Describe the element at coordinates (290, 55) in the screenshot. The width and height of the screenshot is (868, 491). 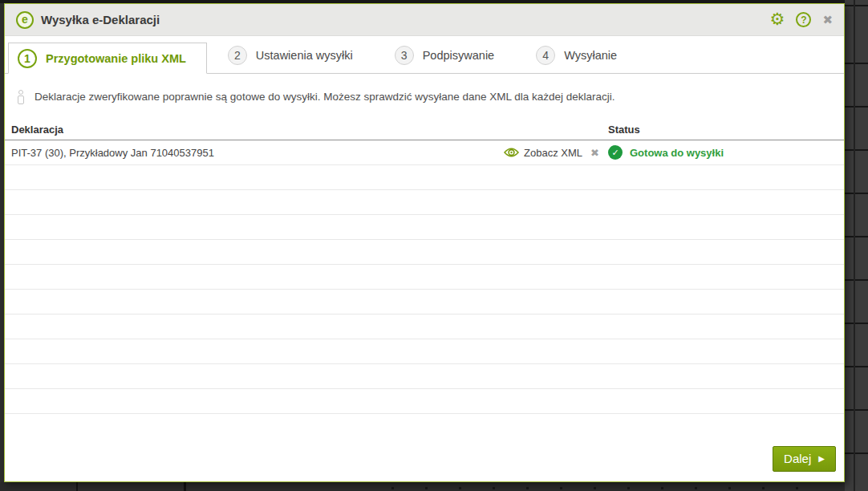
I see `step-tab-ustawienia-wysylki: 2 Ustawienia wysyłki` at that location.